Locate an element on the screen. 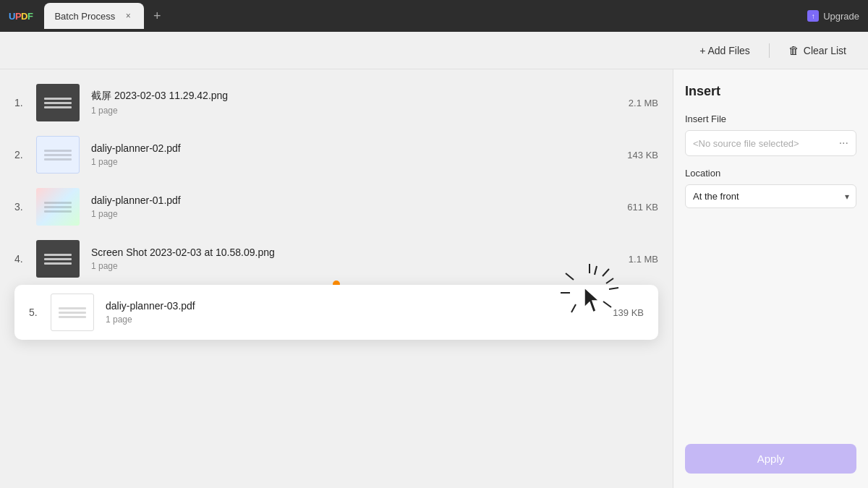 Image resolution: width=868 pixels, height=488 pixels. file-number: 4. is located at coordinates (25, 259).